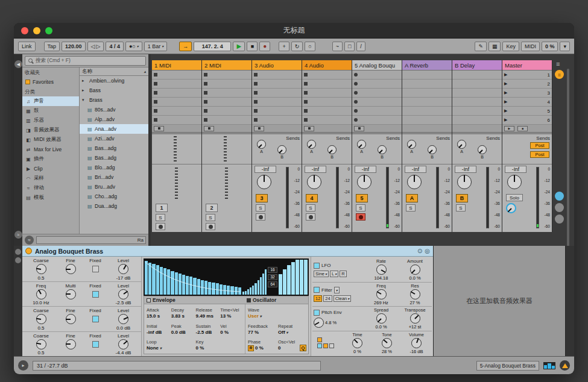 Image resolution: width=588 pixels, height=382 pixels. Describe the element at coordinates (381, 327) in the screenshot. I see `spread-value: 0.0 %` at that location.